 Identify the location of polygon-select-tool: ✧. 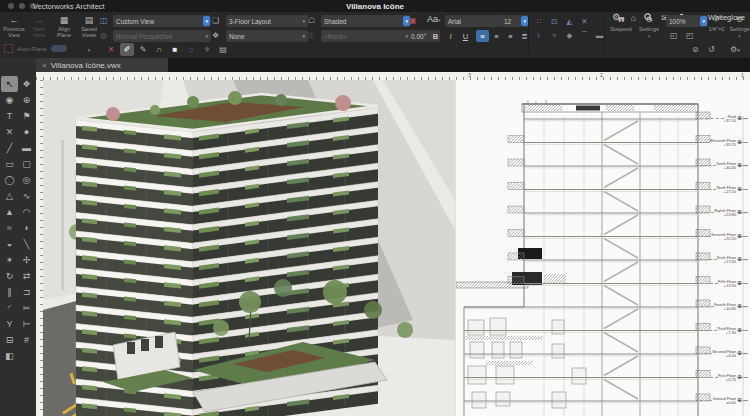
(207, 50).